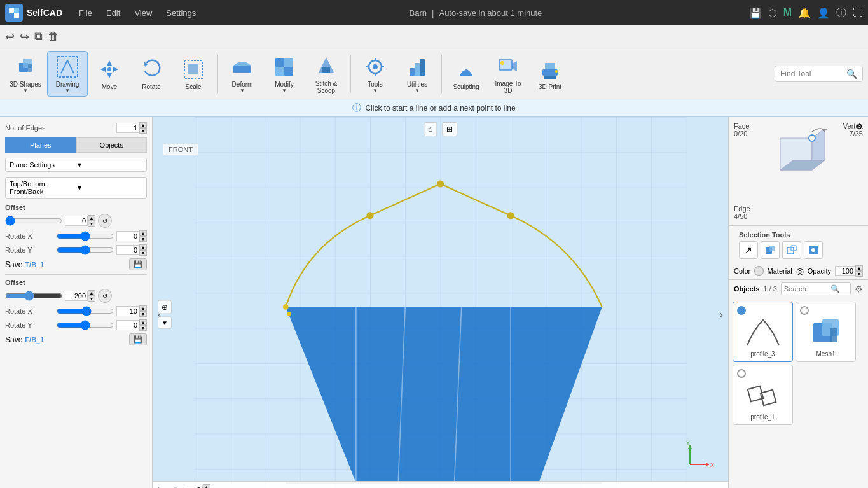 This screenshot has width=868, height=488. I want to click on find-tool-box: 🔍, so click(819, 74).